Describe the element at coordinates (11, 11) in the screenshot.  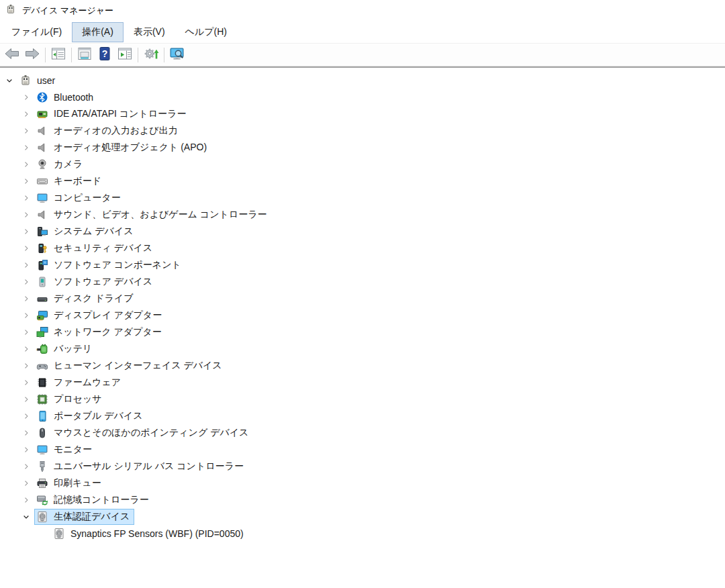
I see `device-manager-icon` at that location.